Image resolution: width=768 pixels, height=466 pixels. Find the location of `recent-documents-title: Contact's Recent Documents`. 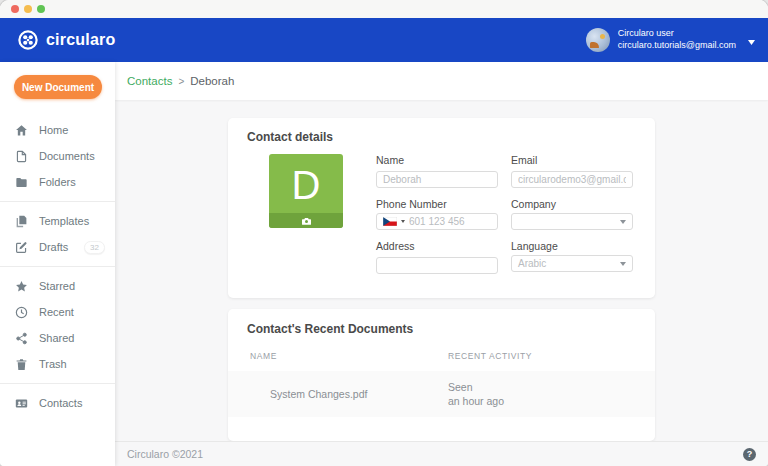

recent-documents-title: Contact's Recent Documents is located at coordinates (442, 329).